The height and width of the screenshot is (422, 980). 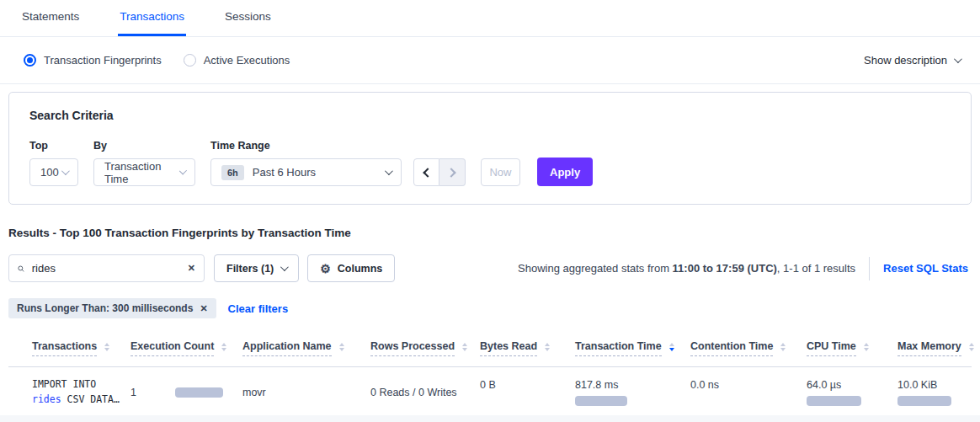 What do you see at coordinates (426, 172) in the screenshot?
I see `time-range-prev-button` at bounding box center [426, 172].